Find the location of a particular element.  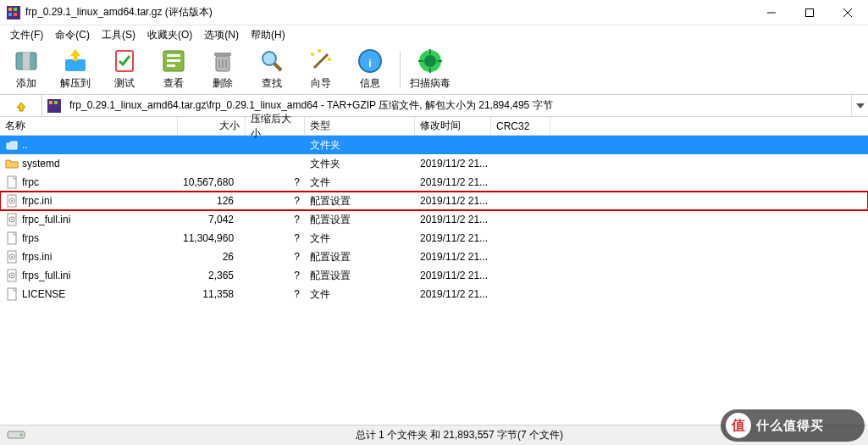

table-row: frps.ini26?配置设置2019/11/2 21... is located at coordinates (434, 257).